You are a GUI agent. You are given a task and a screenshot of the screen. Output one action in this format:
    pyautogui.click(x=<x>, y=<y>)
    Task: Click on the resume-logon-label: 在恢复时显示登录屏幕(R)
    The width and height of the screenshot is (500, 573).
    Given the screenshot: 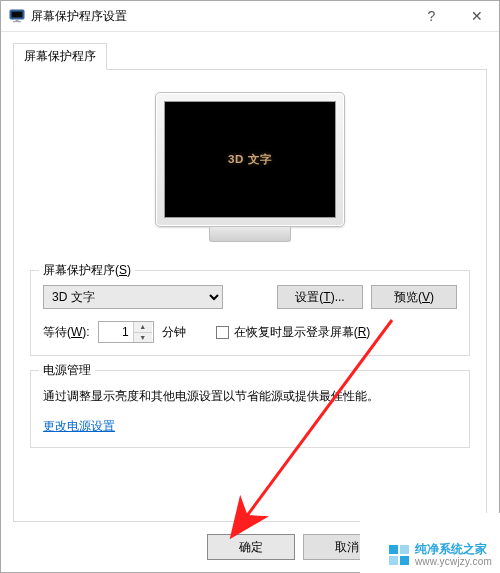 What is the action you would take?
    pyautogui.click(x=302, y=332)
    